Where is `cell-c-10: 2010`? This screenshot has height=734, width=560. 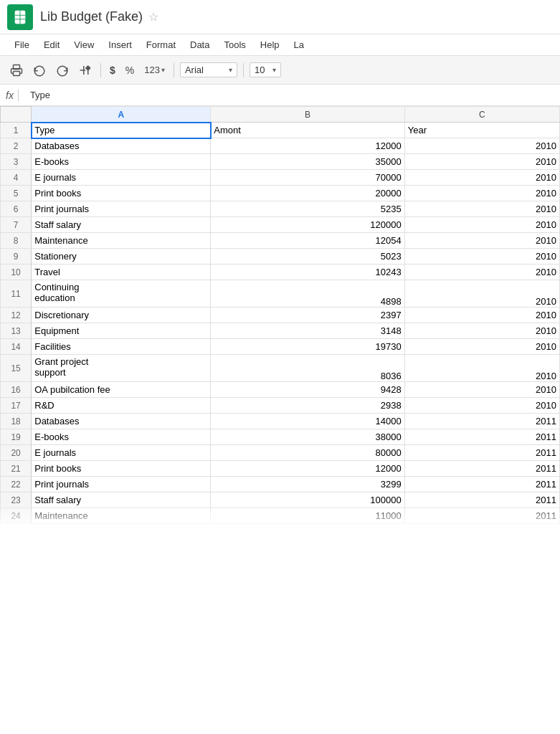 cell-c-10: 2010 is located at coordinates (482, 272).